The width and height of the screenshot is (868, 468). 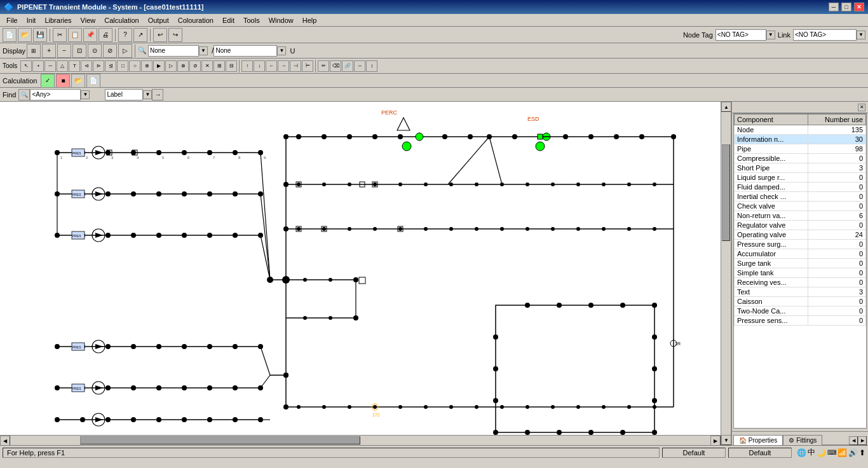 I want to click on canvas-horizontal-scrollbar: ◀ ▶, so click(x=360, y=440).